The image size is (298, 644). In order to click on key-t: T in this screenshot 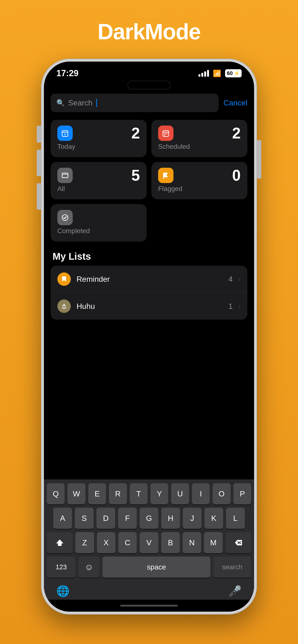, I will do `click(139, 494)`.